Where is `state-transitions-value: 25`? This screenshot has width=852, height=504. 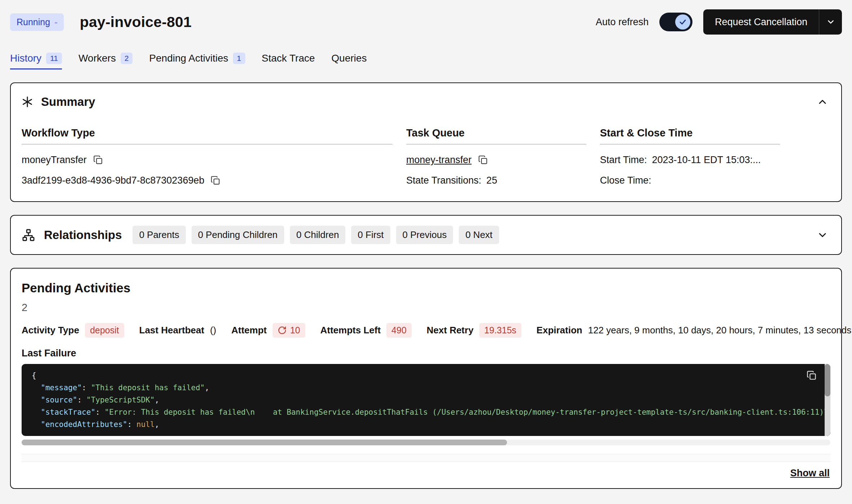 state-transitions-value: 25 is located at coordinates (492, 181).